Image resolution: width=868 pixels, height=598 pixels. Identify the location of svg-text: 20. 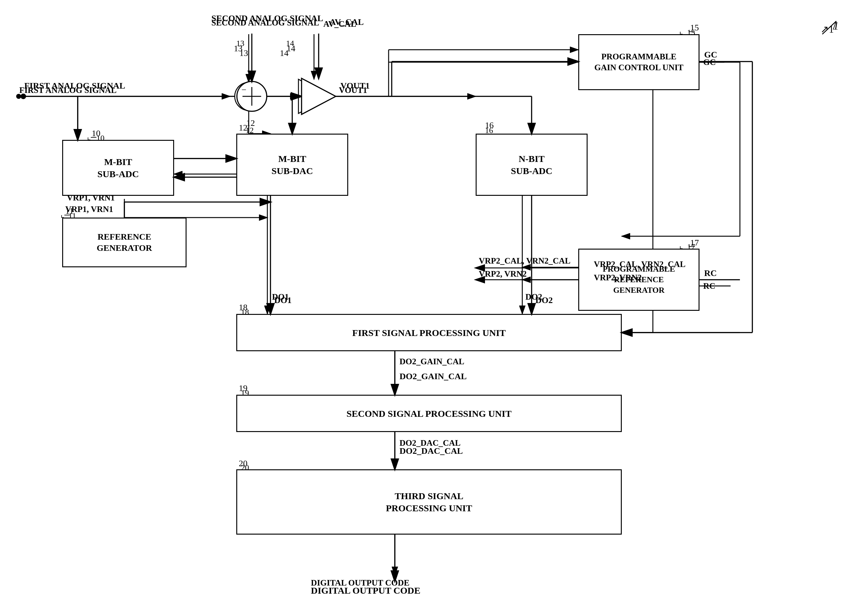
(243, 463).